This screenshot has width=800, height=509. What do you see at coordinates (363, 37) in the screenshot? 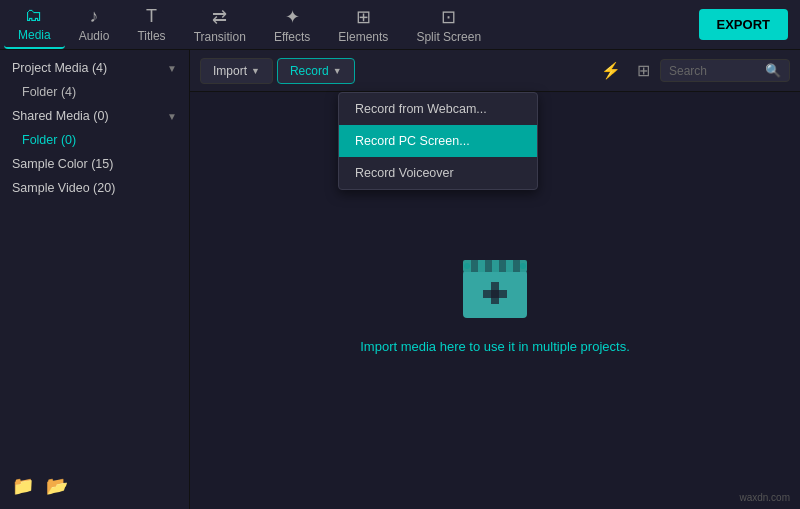
I see `nav-label-elements: Elements` at bounding box center [363, 37].